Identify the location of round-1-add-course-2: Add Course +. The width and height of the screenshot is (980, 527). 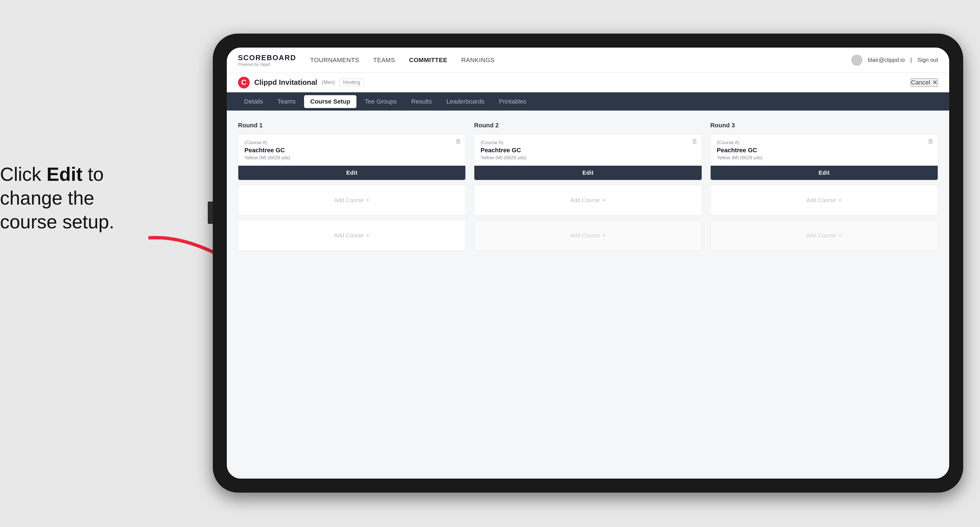
(352, 236).